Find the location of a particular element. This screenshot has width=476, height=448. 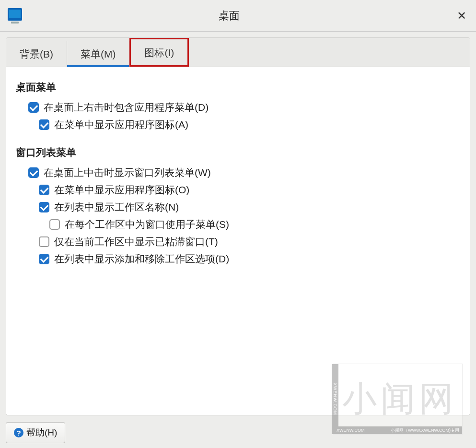

label-middle-click: 在桌面上中击时显示窗口列表菜单(W) is located at coordinates (128, 173).